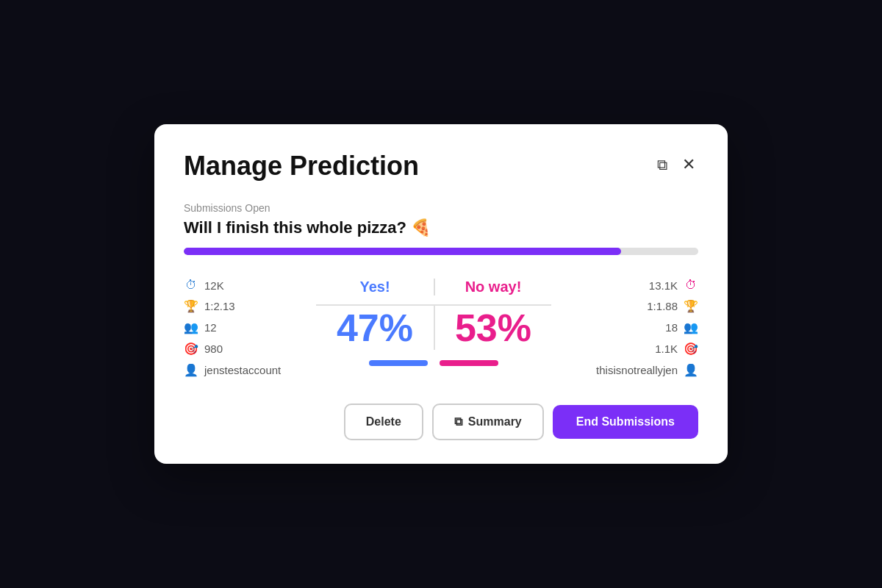  Describe the element at coordinates (662, 165) in the screenshot. I see `external-link-icon: ⧉` at that location.